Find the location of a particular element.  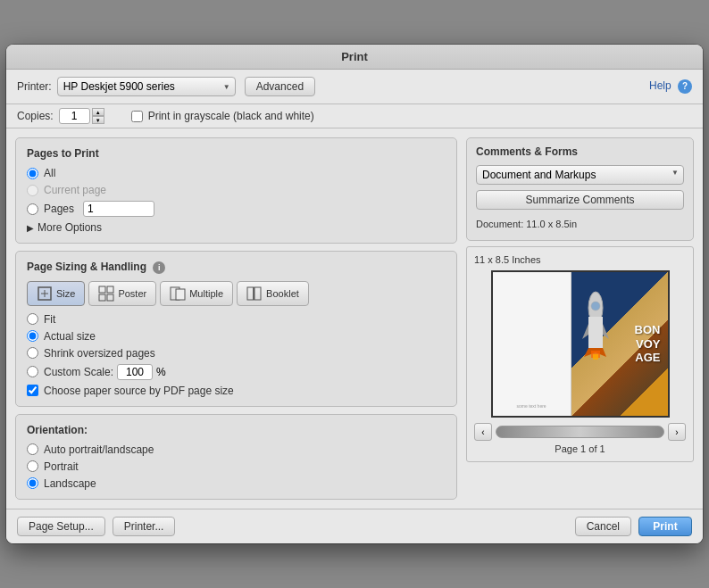

multiple-tab: Multiple is located at coordinates (196, 294).